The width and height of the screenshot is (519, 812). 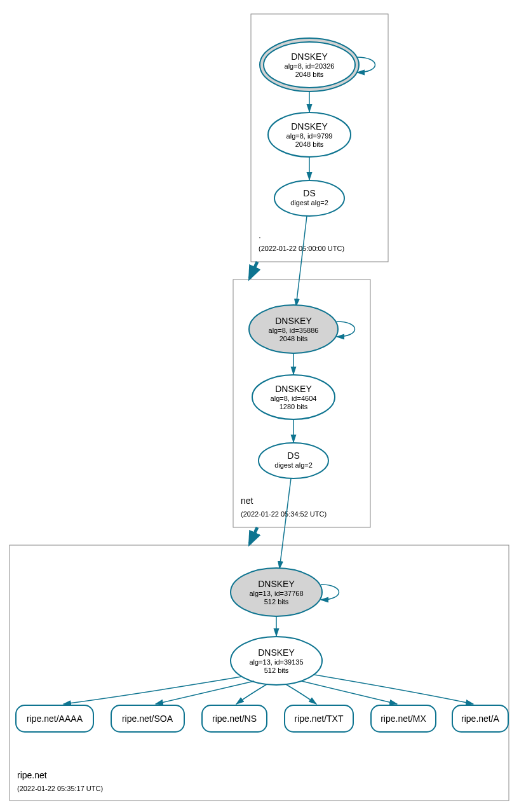 What do you see at coordinates (330, 592) in the screenshot?
I see `ripe-ksk-self-loop` at bounding box center [330, 592].